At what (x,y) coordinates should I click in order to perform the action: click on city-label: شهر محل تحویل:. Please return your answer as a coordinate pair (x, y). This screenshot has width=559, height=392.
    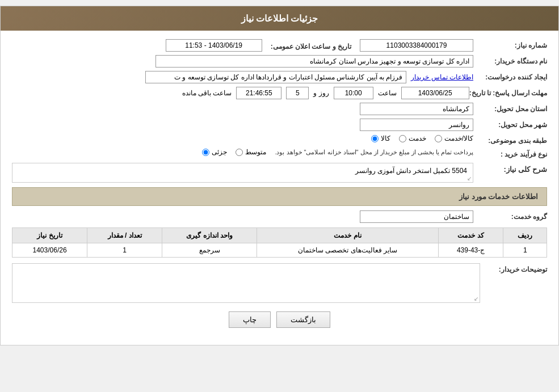
    Looking at the image, I should click on (510, 124).